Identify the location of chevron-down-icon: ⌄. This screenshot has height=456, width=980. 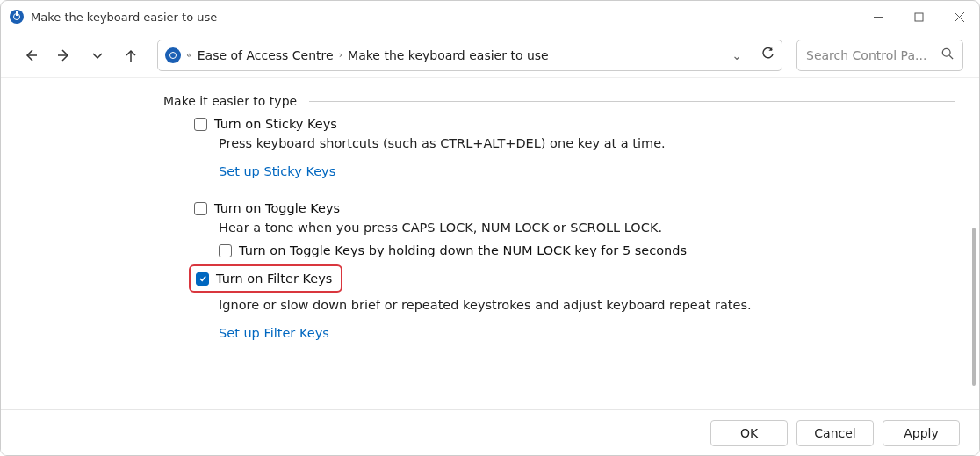
(737, 55).